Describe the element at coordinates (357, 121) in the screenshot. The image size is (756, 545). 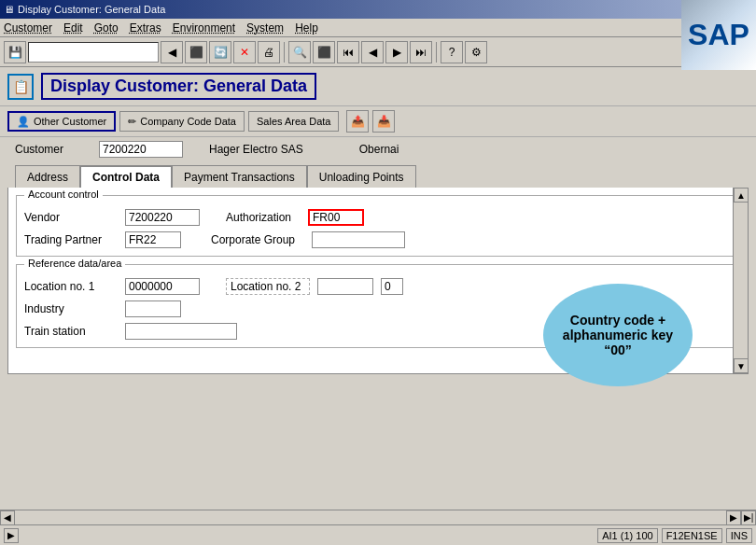
I see `export-button: 📤` at that location.